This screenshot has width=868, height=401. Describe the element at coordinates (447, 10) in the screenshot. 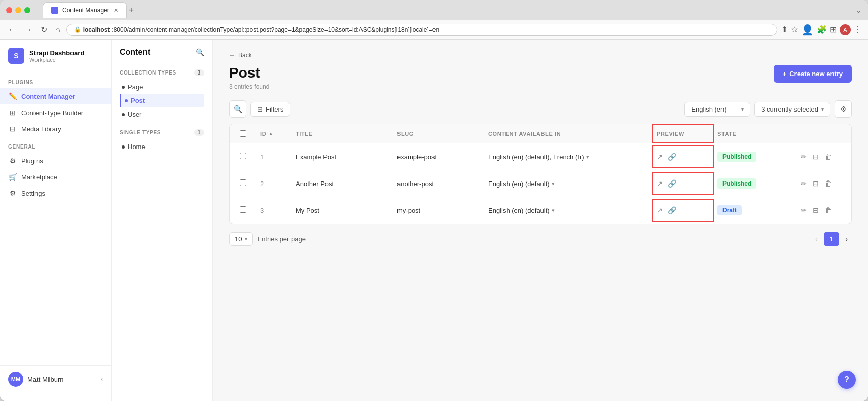

I see `tab-bar: Content Manager ✕ +` at that location.